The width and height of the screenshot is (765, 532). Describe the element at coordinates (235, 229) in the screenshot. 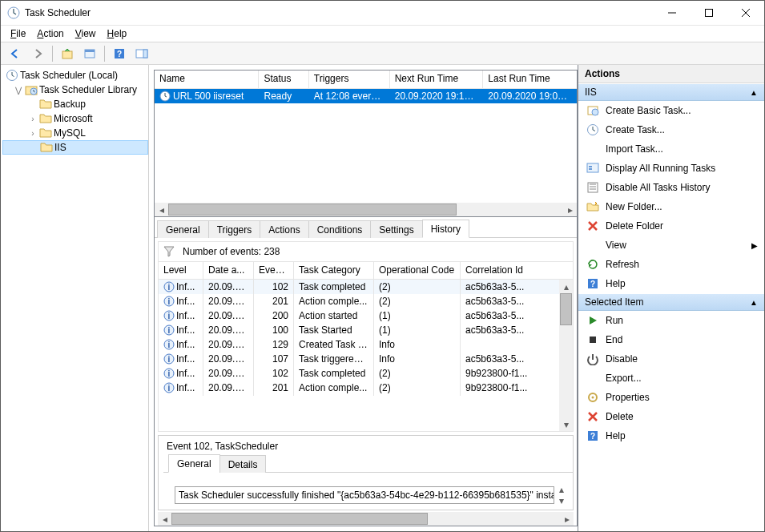

I see `tab-triggers: Triggers` at that location.